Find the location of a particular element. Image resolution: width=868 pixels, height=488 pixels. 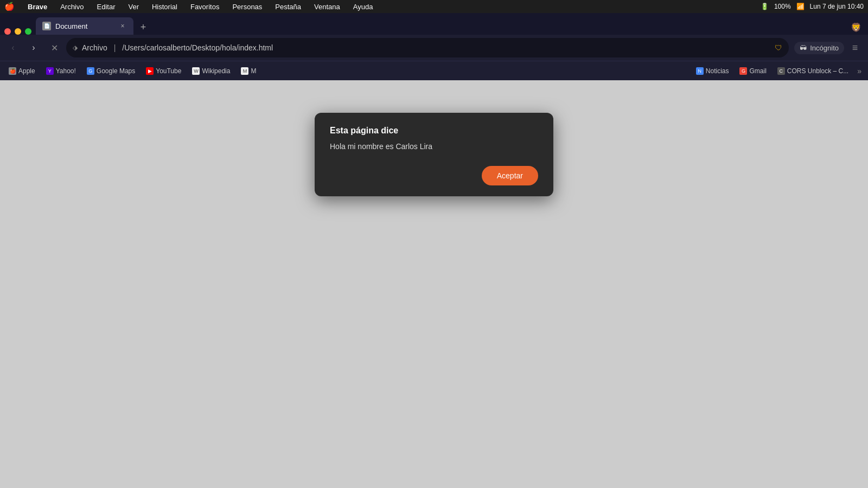

maximize-traffic-light is located at coordinates (28, 31).